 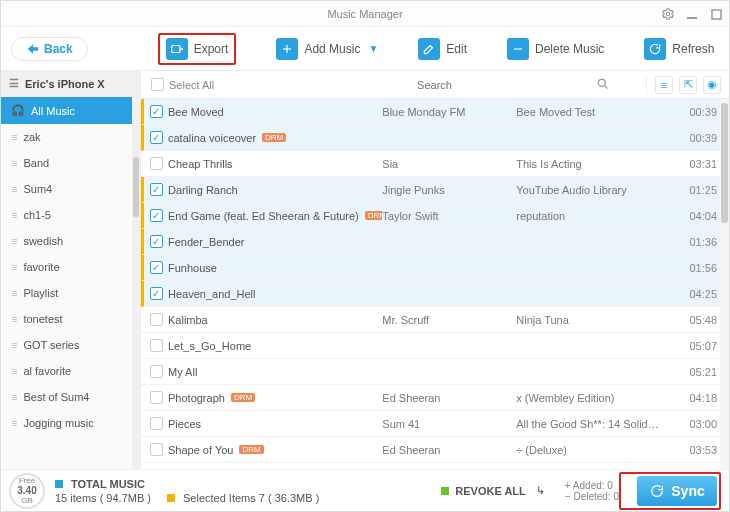 What do you see at coordinates (697, 164) in the screenshot?
I see `row-time: 03:31` at bounding box center [697, 164].